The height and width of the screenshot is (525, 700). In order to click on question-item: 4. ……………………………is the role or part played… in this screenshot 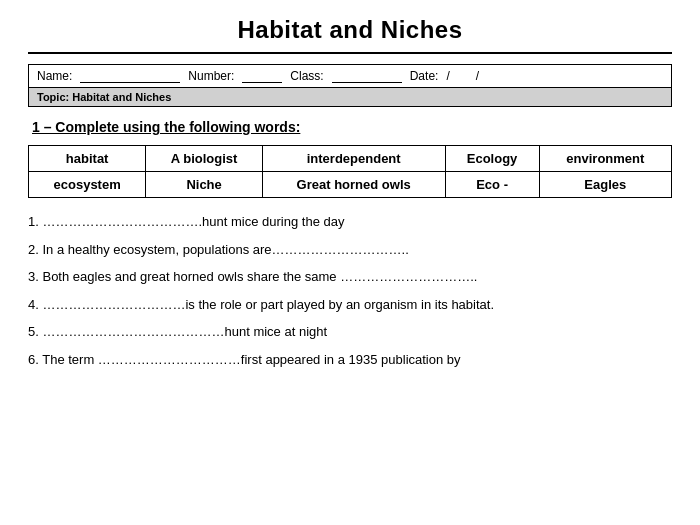, I will do `click(350, 305)`.